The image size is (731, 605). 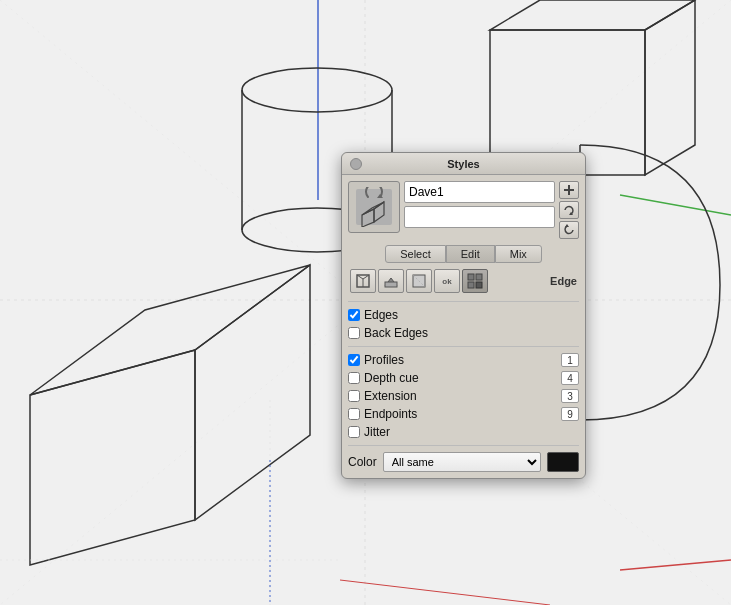 I want to click on modeling-toolbar-button, so click(x=475, y=281).